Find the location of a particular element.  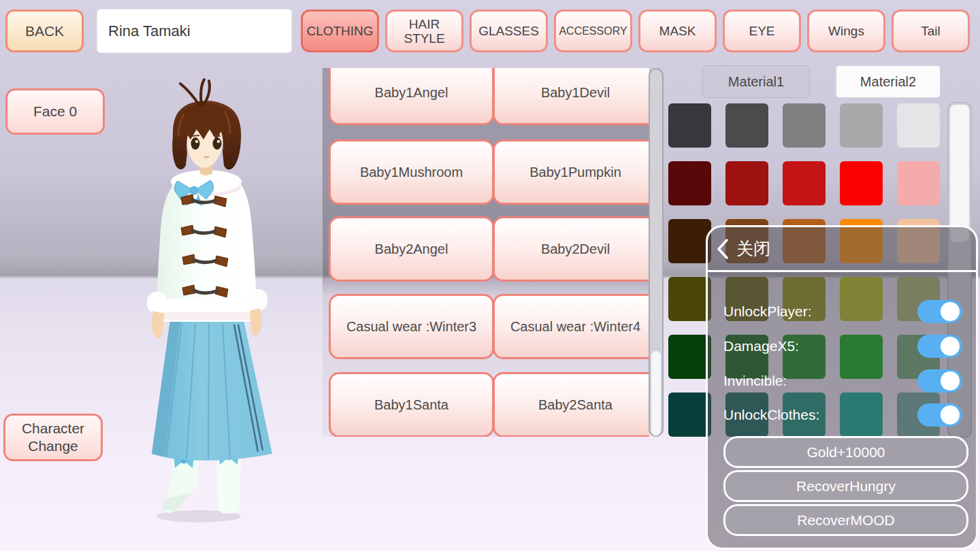

recover-hungry-button: RecoverHungry is located at coordinates (846, 486).